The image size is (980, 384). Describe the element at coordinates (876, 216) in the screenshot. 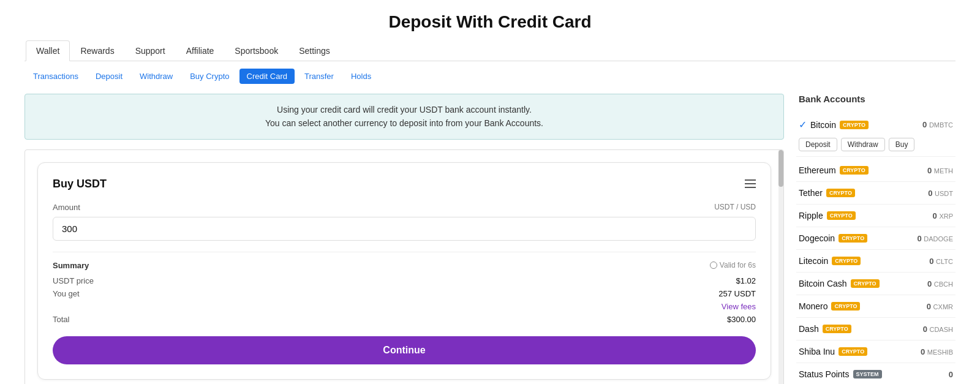

I see `account-ripple: Ripple CRYPTO 0 XRP` at that location.